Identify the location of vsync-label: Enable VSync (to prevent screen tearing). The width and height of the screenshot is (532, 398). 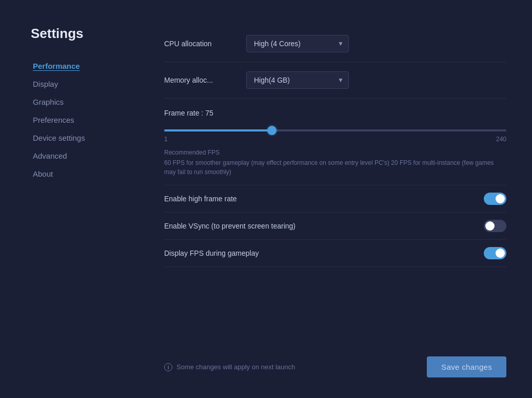
(230, 226).